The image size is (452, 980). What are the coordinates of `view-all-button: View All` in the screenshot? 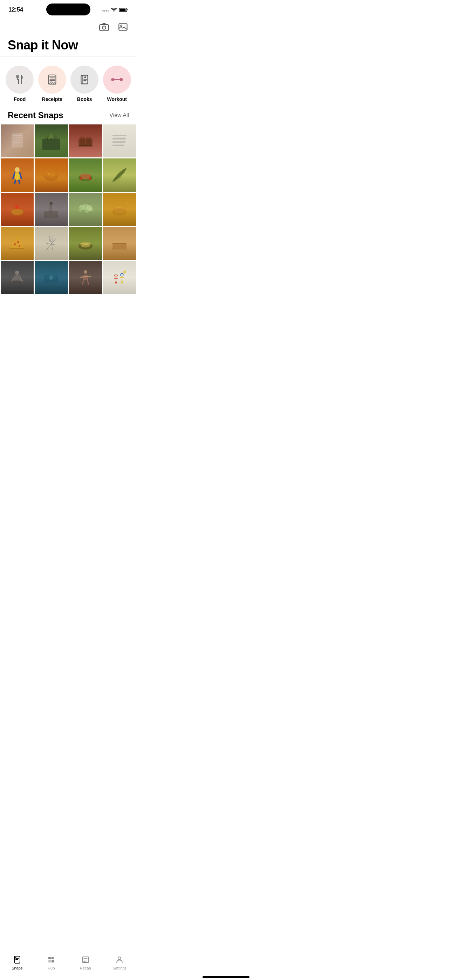 It's located at (119, 115).